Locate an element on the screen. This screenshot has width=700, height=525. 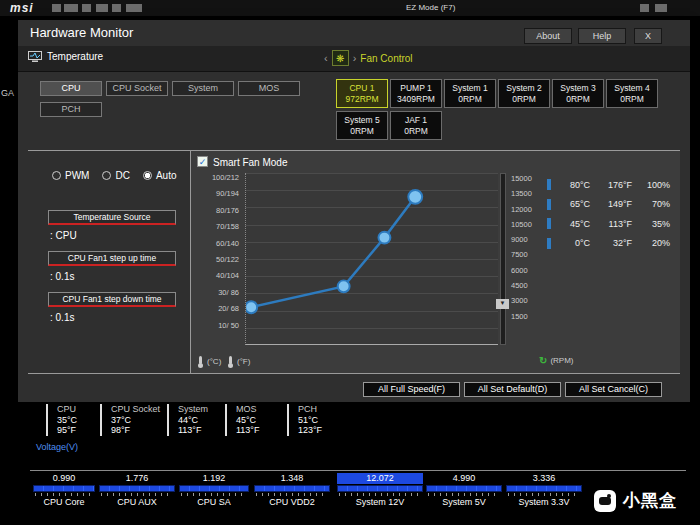
fan-tab-system5: System 50RPM is located at coordinates (362, 126).